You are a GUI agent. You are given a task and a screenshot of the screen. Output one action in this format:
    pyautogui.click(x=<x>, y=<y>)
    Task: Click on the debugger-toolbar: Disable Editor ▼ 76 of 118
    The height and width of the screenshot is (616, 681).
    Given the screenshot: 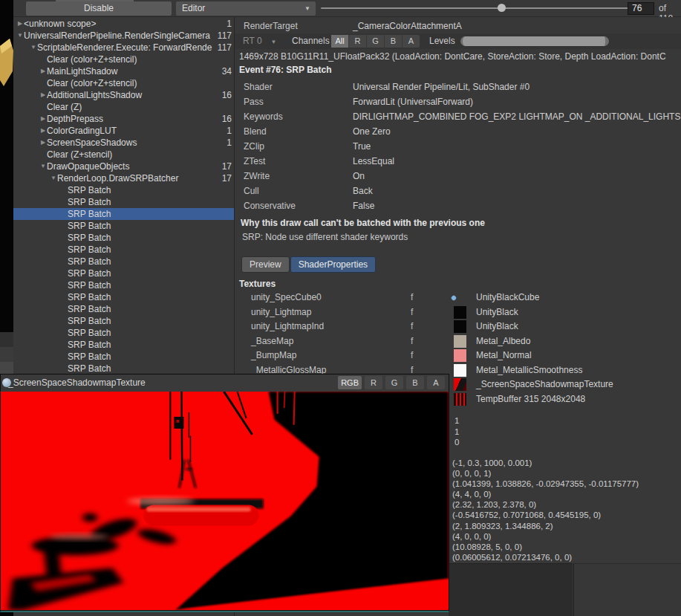 What is the action you would take?
    pyautogui.click(x=348, y=9)
    